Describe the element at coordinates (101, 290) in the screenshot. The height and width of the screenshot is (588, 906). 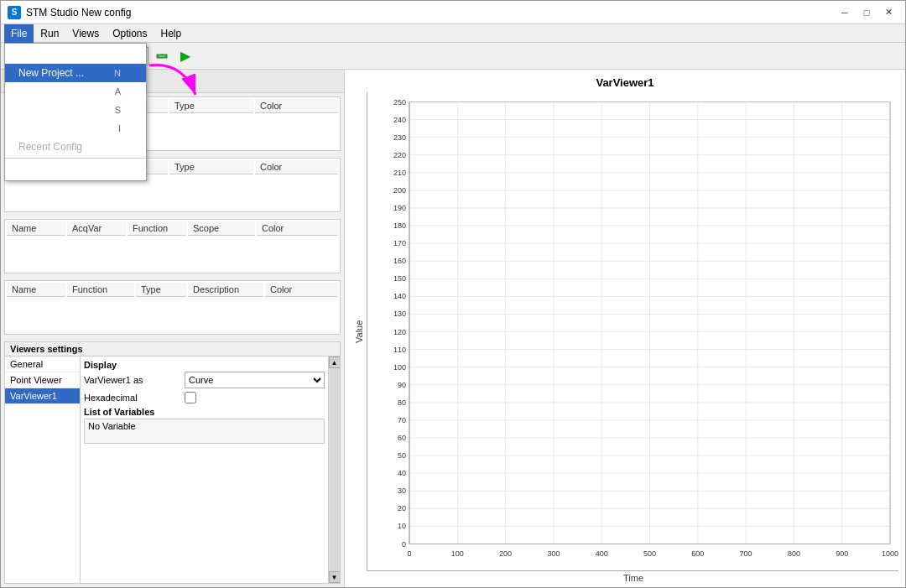
I see `col-function: Function` at that location.